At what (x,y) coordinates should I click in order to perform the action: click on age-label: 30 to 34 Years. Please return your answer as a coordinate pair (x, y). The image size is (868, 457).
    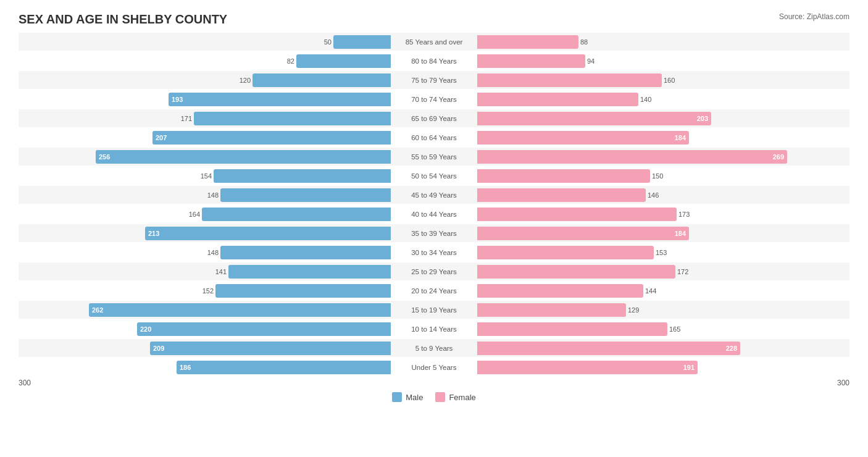
    Looking at the image, I should click on (434, 253).